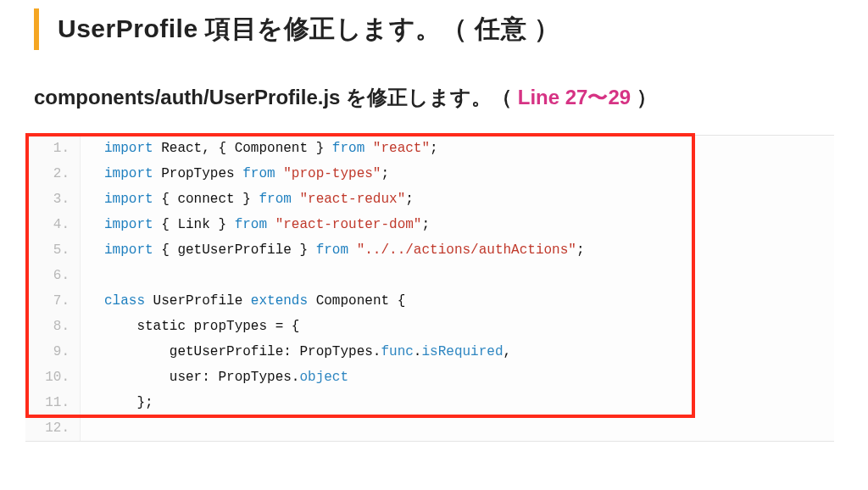 The image size is (868, 490). What do you see at coordinates (430, 174) in the screenshot?
I see `code-line: 2.import PropTypes from "prop-types";` at bounding box center [430, 174].